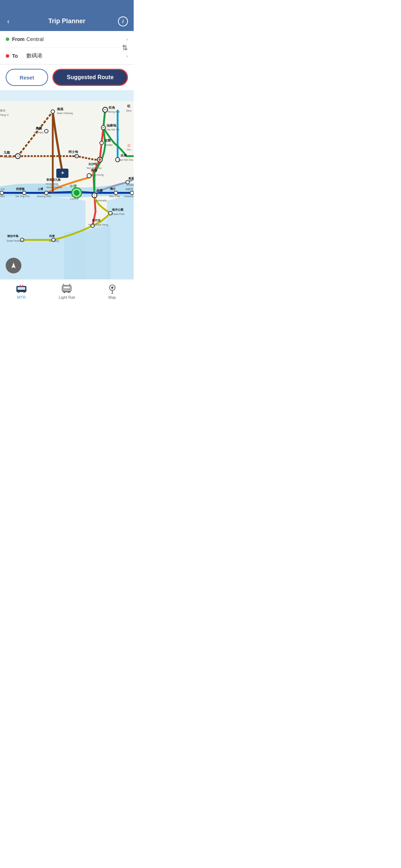 The image size is (401, 868). What do you see at coordinates (67, 293) in the screenshot?
I see `bottom-navigation: MTR Light Rail Map` at bounding box center [67, 293].